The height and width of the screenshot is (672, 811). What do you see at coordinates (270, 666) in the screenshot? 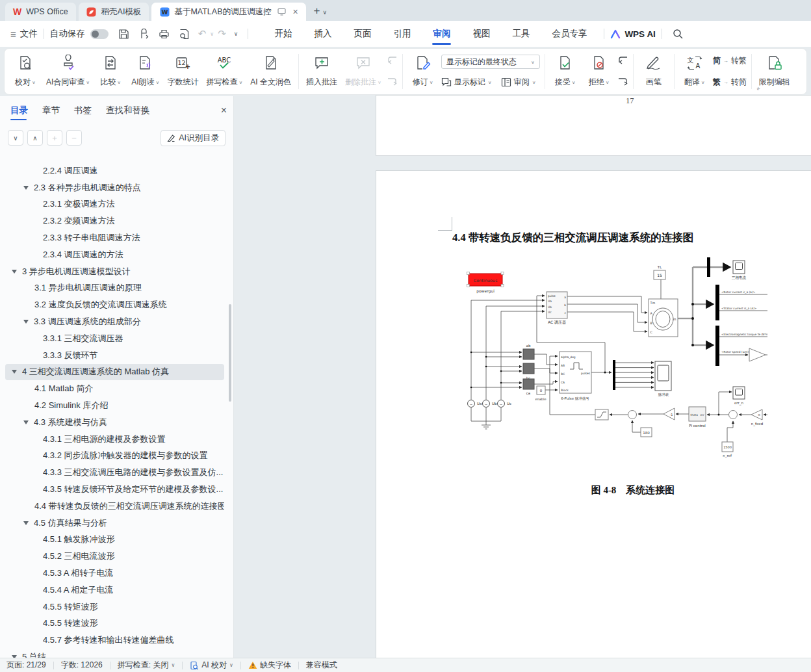
I see `missing-font-warning: ! 缺失字体` at bounding box center [270, 666].